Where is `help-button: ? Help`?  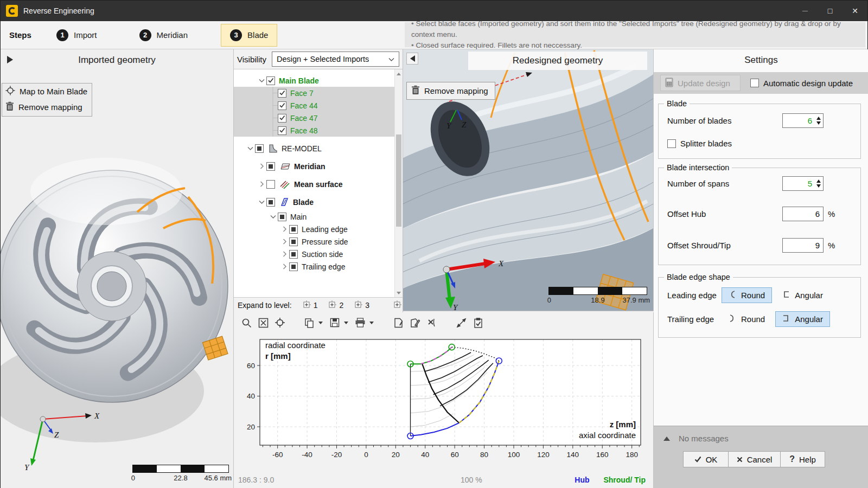 help-button: ? Help is located at coordinates (803, 459).